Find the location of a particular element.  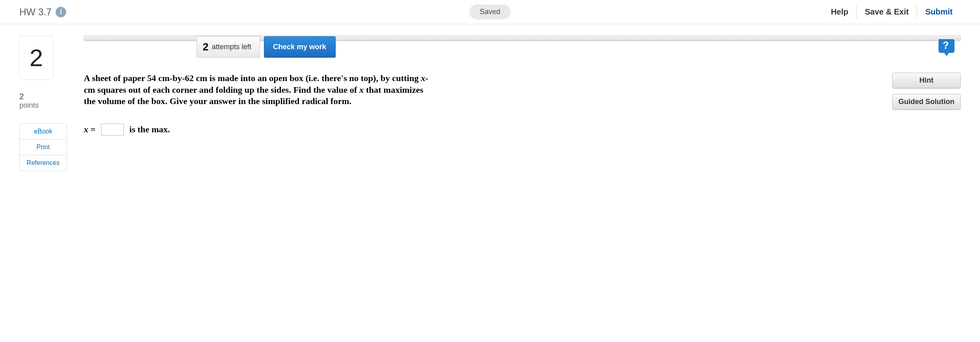

question-body: A sheet of paper 54 cm-by-62 cm is made … is located at coordinates (478, 104).